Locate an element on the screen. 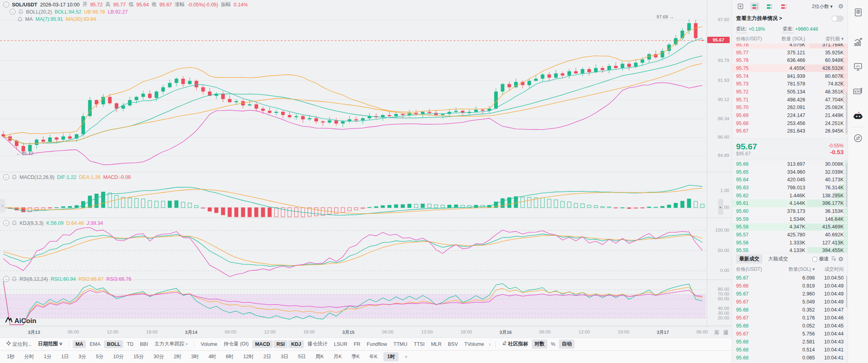 Image resolution: width=868 pixels, height=363 pixels. timeframe-1日: 1日 is located at coordinates (65, 357).